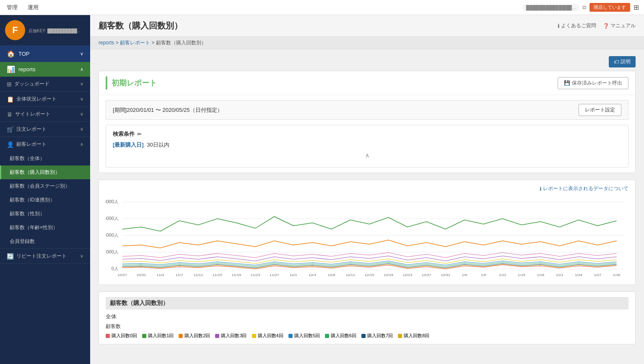 The image size is (644, 364). What do you see at coordinates (45, 189) in the screenshot?
I see `sidebar: F 店舗KEY: ██████████... 🏠 TOP ∨ 📊 reports…` at bounding box center [45, 189].